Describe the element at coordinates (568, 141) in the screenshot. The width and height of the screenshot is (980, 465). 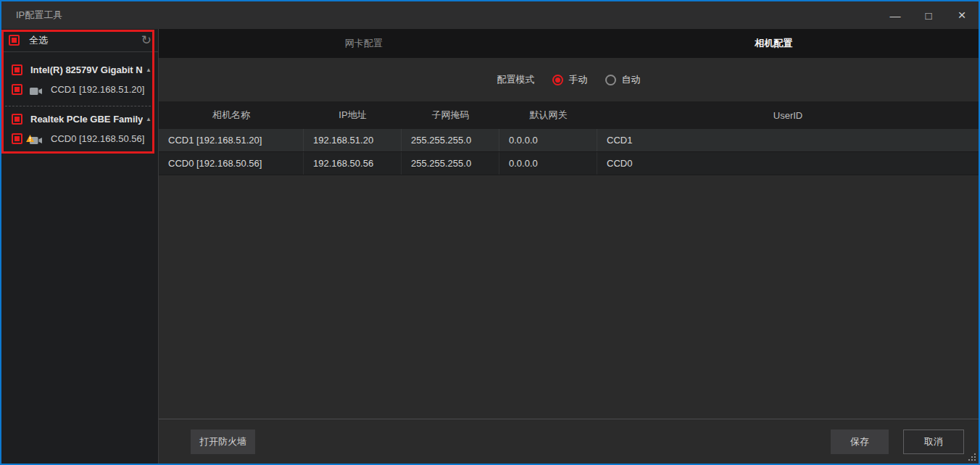
I see `table-row-ccd1: CCD1 [192.168.51.20] 192.168.51.20 255.2…` at that location.